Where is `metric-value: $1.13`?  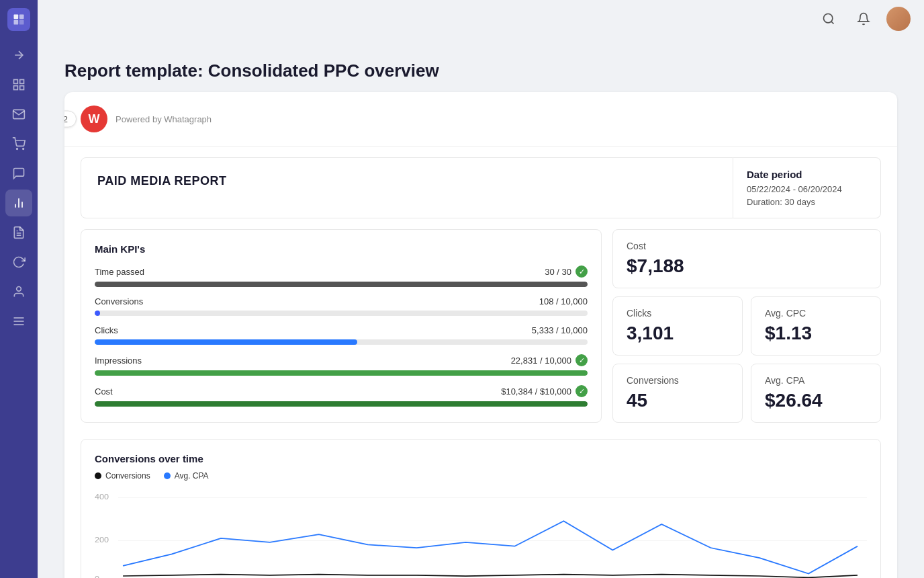
metric-value: $1.13 is located at coordinates (816, 333).